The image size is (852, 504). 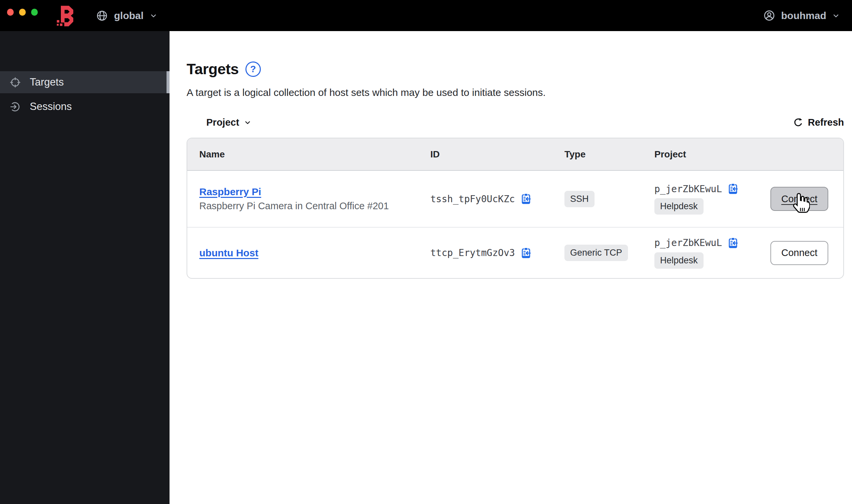 I want to click on topbar: global bouhmad, so click(x=426, y=16).